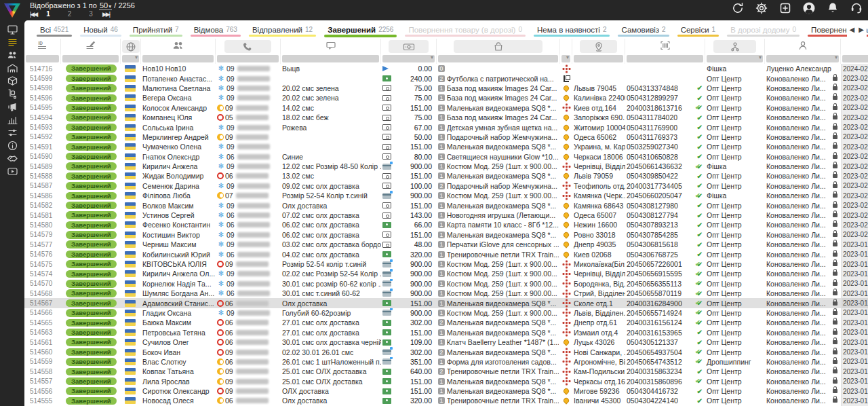  Describe the element at coordinates (446, 186) in the screenshot. I see `table-row: 514587ЗавершенийСеменюк Дарина✻0909.02 с…` at that location.